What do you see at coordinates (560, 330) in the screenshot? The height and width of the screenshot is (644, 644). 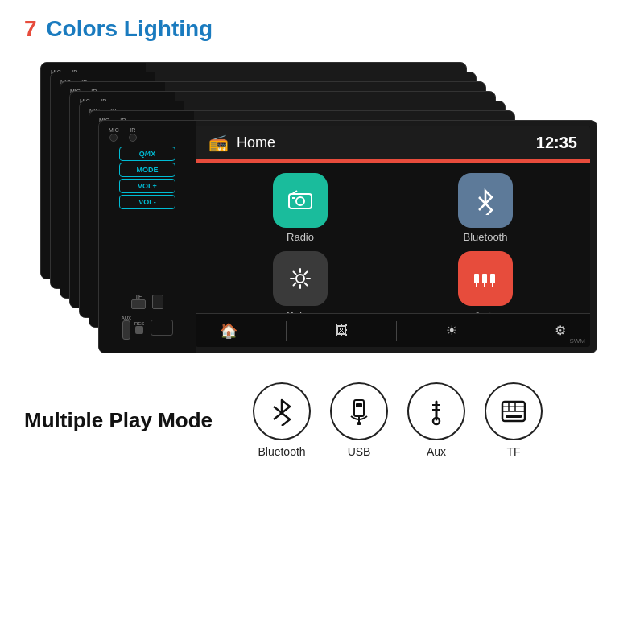 I see `settings-nav-icon: ⚙` at bounding box center [560, 330].